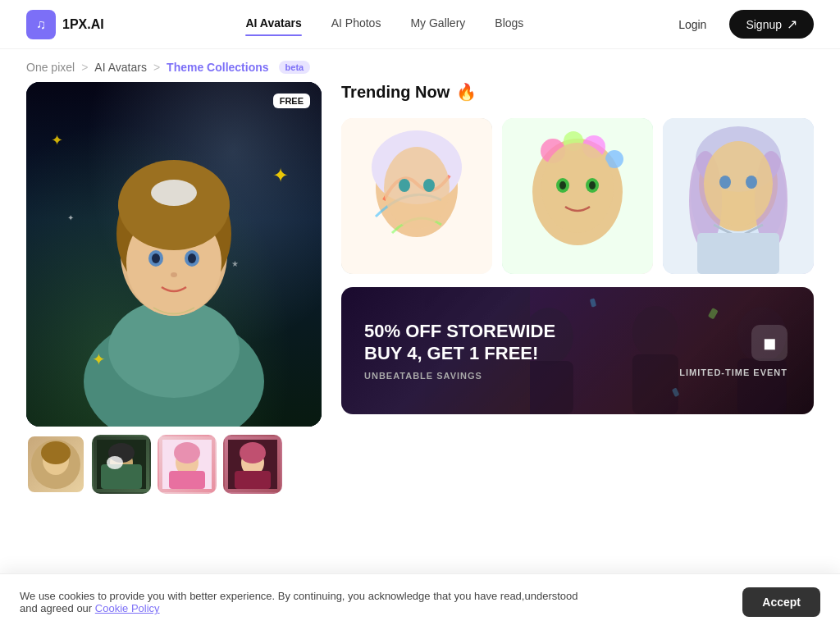  I want to click on breadcrumb-section: AI Avatars, so click(121, 67).